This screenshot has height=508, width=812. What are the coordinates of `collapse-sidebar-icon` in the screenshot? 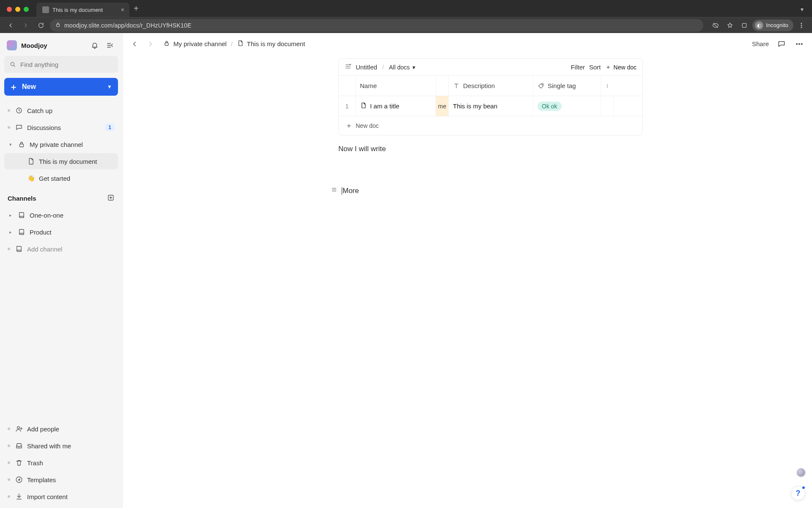 It's located at (110, 45).